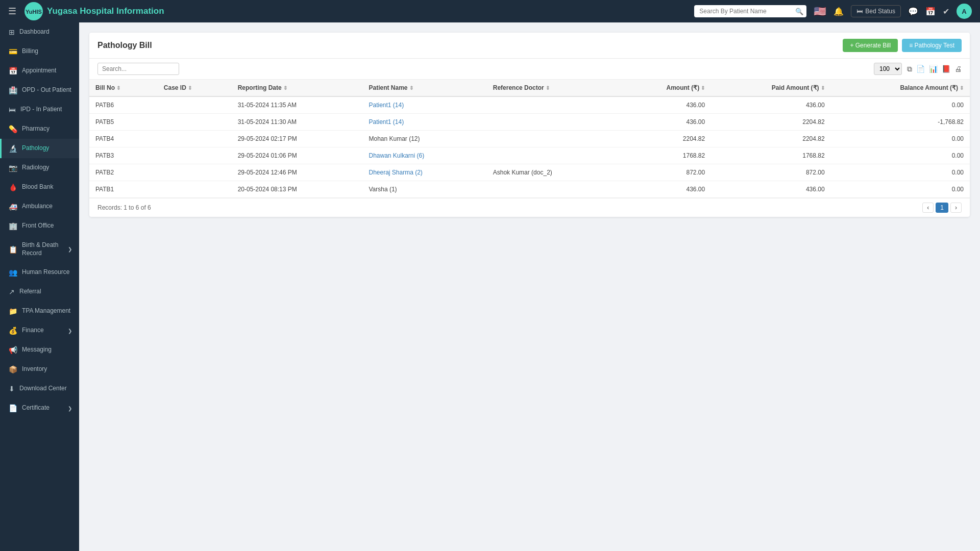  I want to click on bed-status-label: Bed Status, so click(880, 11).